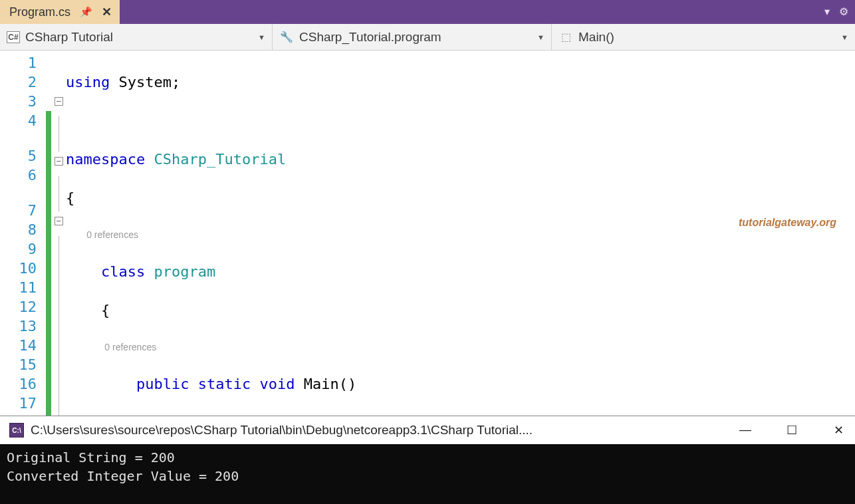 This screenshot has height=504, width=855. I want to click on tab-title: Program.cs, so click(40, 12).